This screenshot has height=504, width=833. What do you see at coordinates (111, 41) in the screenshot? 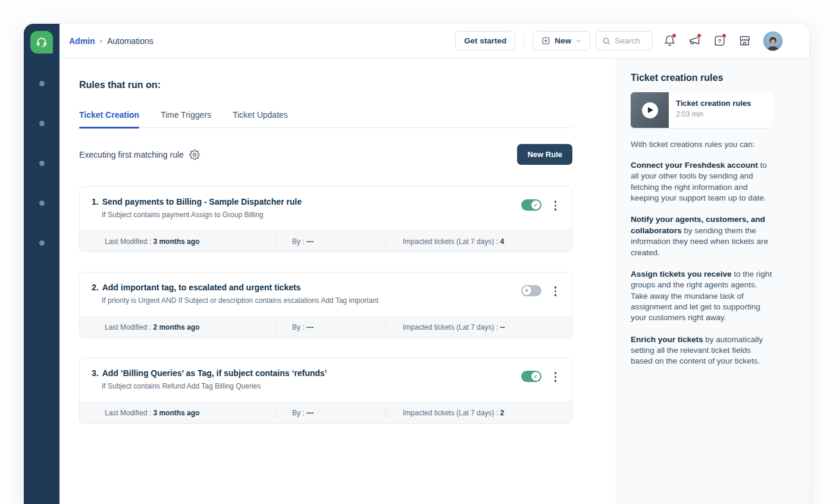
I see `breadcrumb: Admin › Automations` at bounding box center [111, 41].